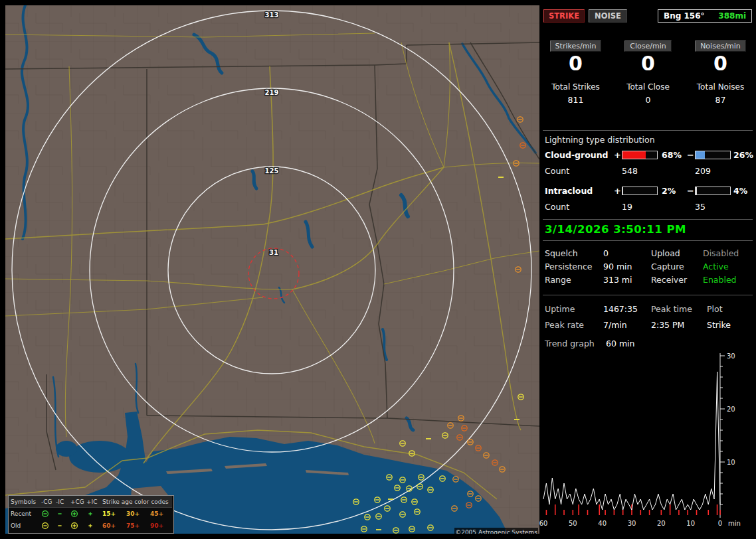  I want to click on legend-symbols-header: Symbols, so click(24, 502).